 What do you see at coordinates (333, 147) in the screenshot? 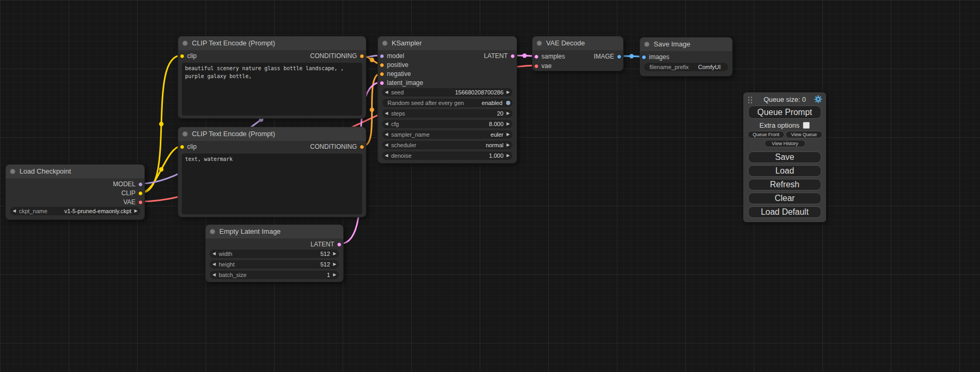
I see `slot-label: CONDITIONING` at bounding box center [333, 147].